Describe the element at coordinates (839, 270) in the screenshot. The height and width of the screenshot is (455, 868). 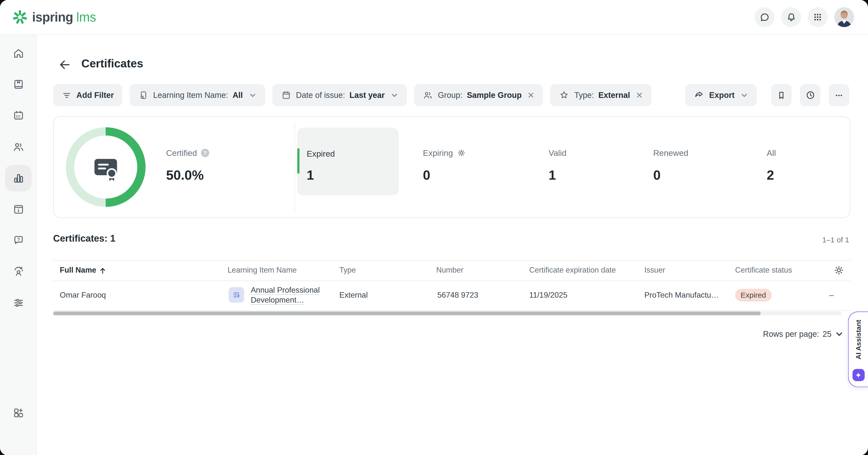
I see `column-settings-gear-icon` at that location.